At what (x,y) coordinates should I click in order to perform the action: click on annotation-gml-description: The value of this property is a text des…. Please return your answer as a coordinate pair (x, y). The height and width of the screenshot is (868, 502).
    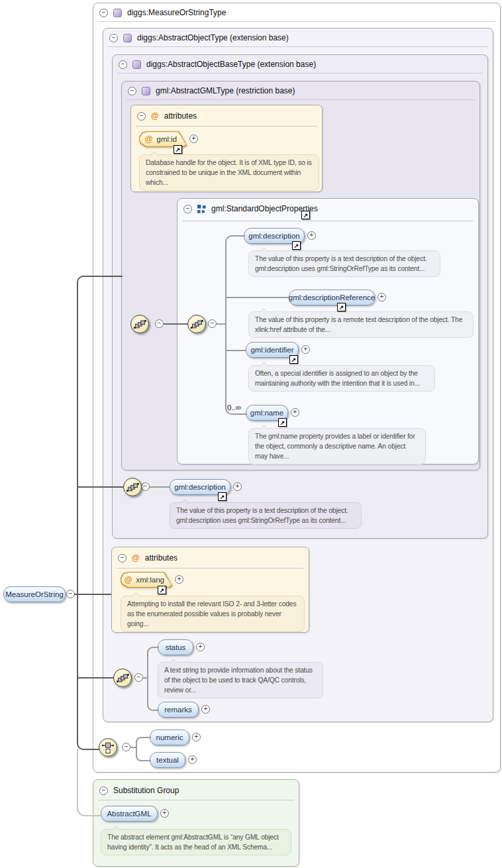
    Looking at the image, I should click on (344, 264).